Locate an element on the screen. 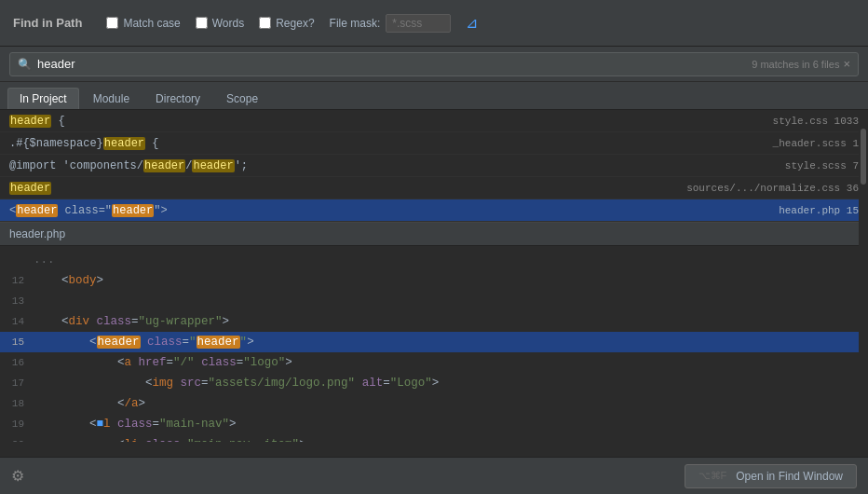 The image size is (868, 494). result-file: style.scss 7 is located at coordinates (821, 166).